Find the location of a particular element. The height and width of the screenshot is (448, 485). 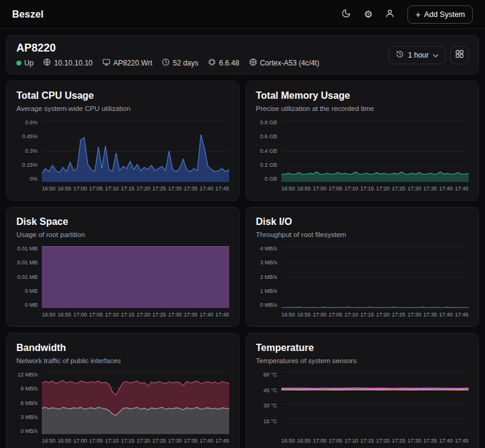

clock-icon is located at coordinates (166, 63).